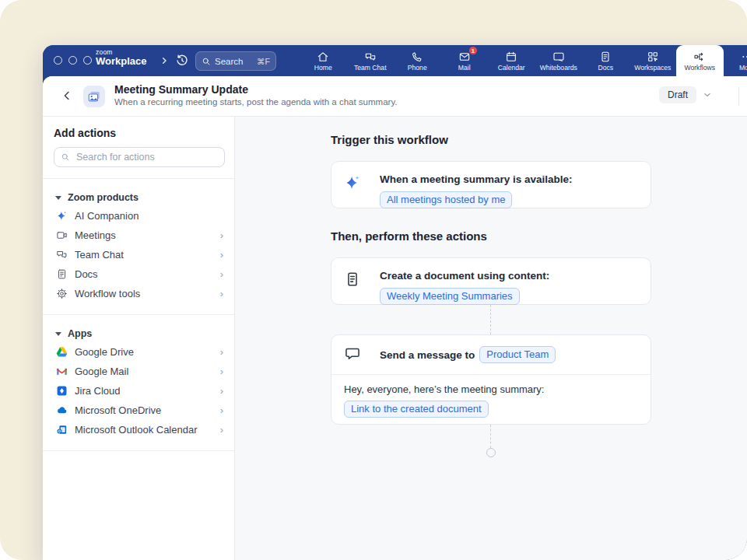 This screenshot has width=747, height=560. Describe the element at coordinates (263, 61) in the screenshot. I see `search-shortcut: ⌘F` at that location.